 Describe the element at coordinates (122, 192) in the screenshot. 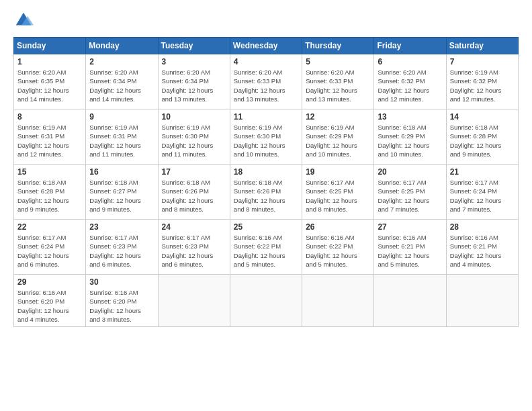

I see `calendar-cell: 16Sunrise: 6:18 AMSunset: 6:27 PMDayligh…` at that location.